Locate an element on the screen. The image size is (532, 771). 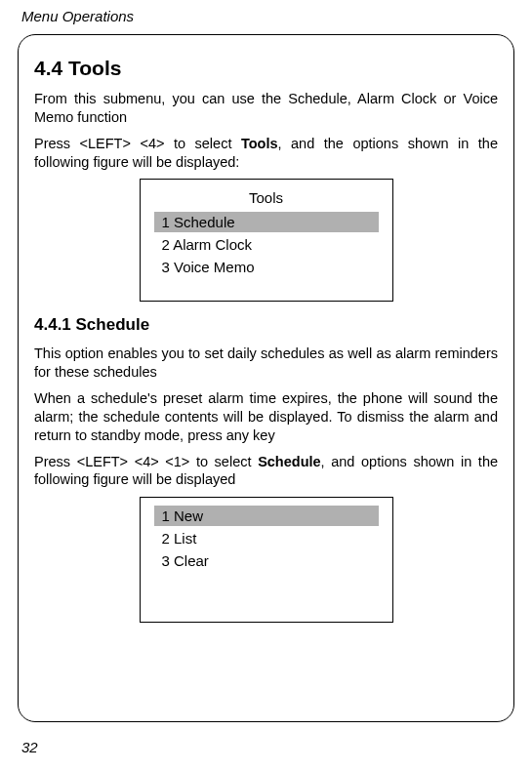
tools-screen-title: Tools is located at coordinates (266, 197).